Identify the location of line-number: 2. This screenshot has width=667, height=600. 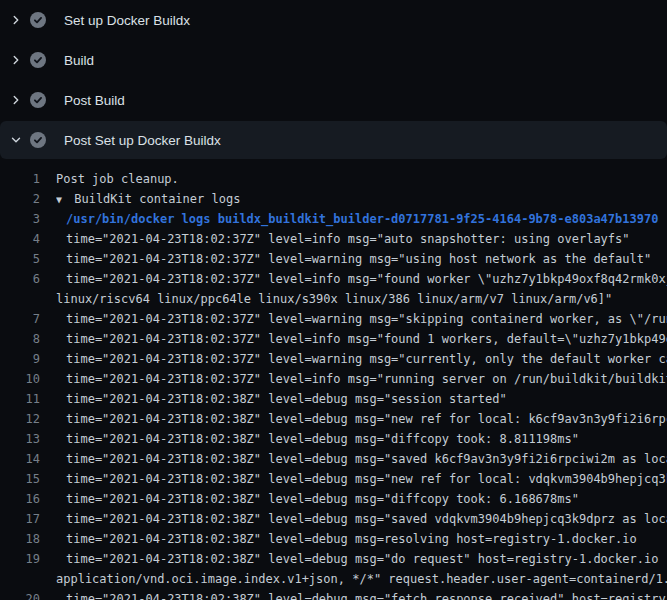
(20, 199).